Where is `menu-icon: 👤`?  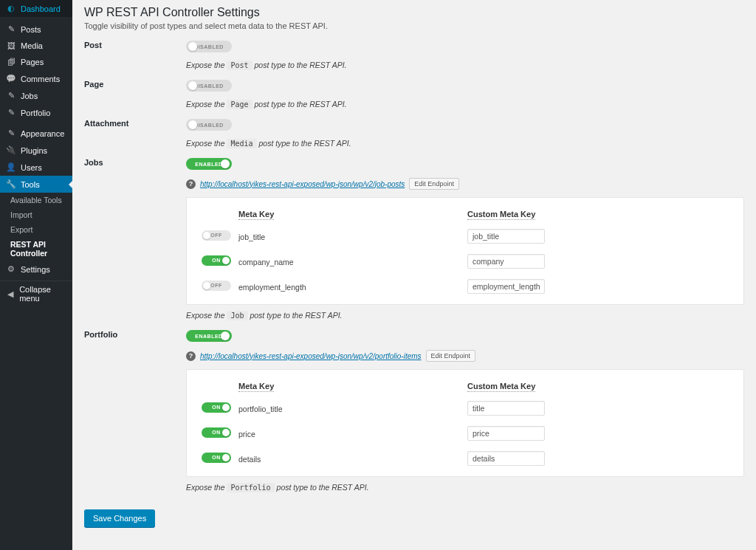 menu-icon: 👤 is located at coordinates (11, 167).